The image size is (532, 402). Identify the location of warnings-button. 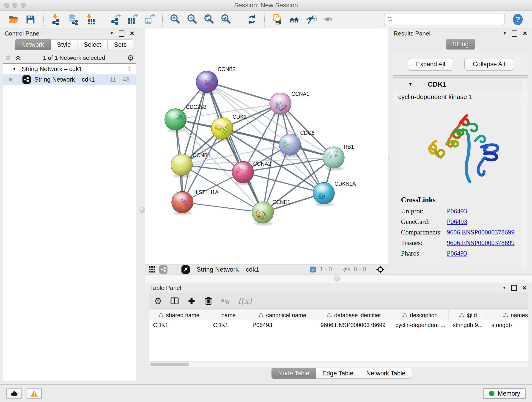
(34, 394).